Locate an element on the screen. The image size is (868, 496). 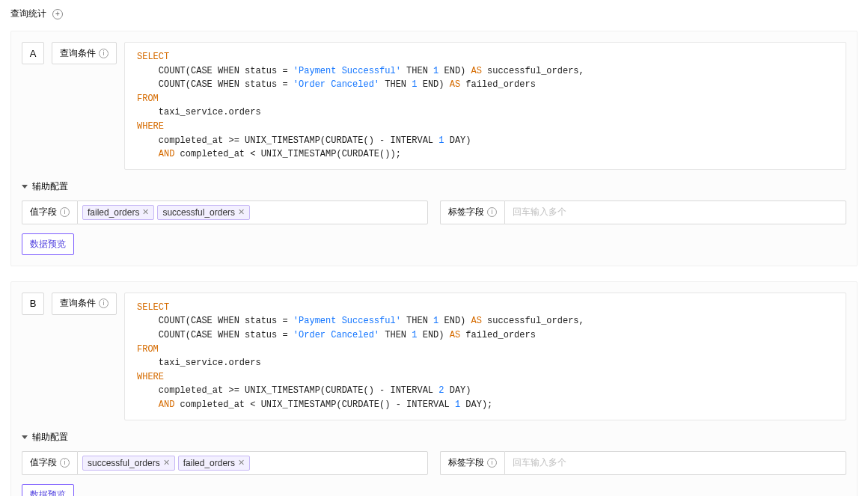
query-letter: A is located at coordinates (33, 53).